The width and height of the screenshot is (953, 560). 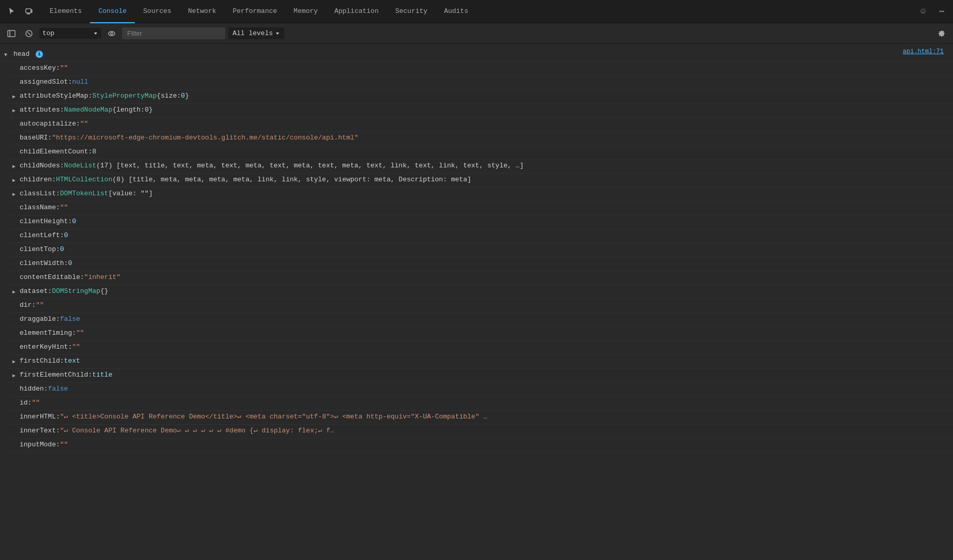 What do you see at coordinates (357, 11) in the screenshot?
I see `tab-application: Application` at bounding box center [357, 11].